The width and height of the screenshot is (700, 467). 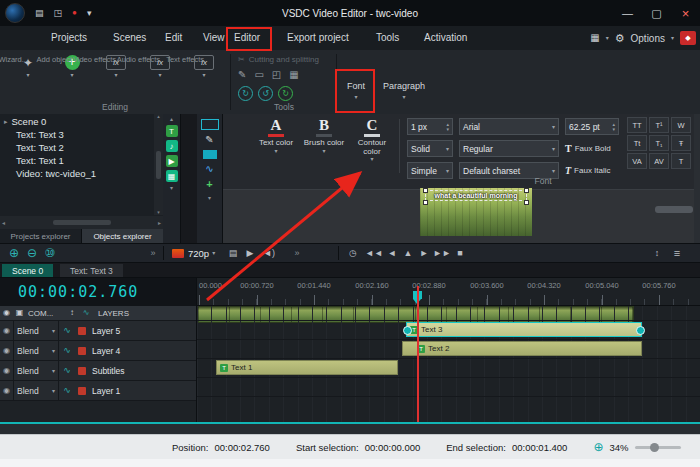 What do you see at coordinates (509, 126) in the screenshot?
I see `font-family-select: Arial ▾` at bounding box center [509, 126].